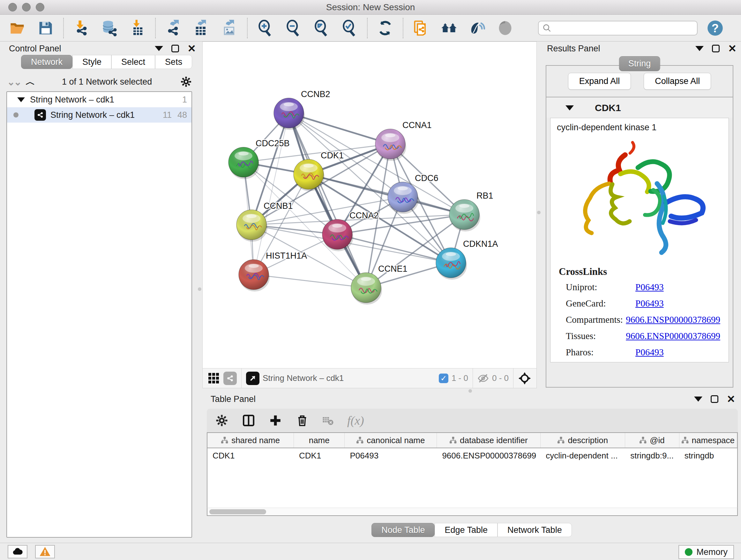 The height and width of the screenshot is (560, 741). Describe the element at coordinates (214, 378) in the screenshot. I see `birds-eye-view-icon` at that location.